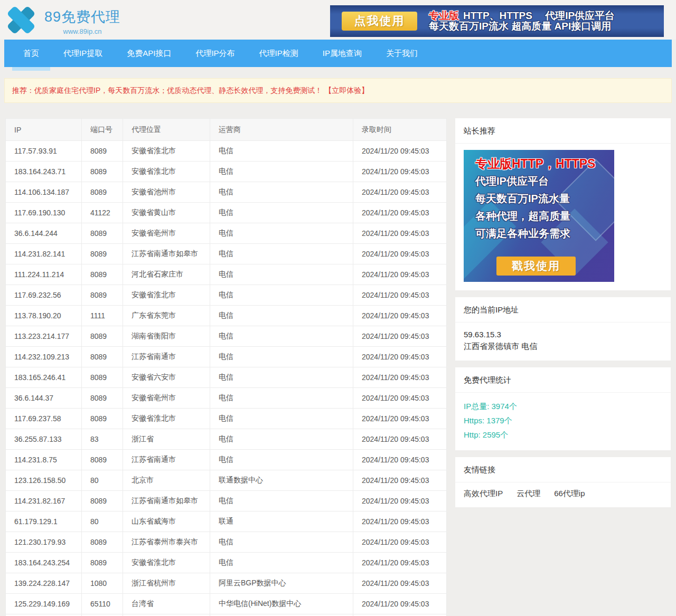 This screenshot has width=676, height=616. Describe the element at coordinates (563, 435) in the screenshot. I see `stat-line: Http: 2595个` at that location.